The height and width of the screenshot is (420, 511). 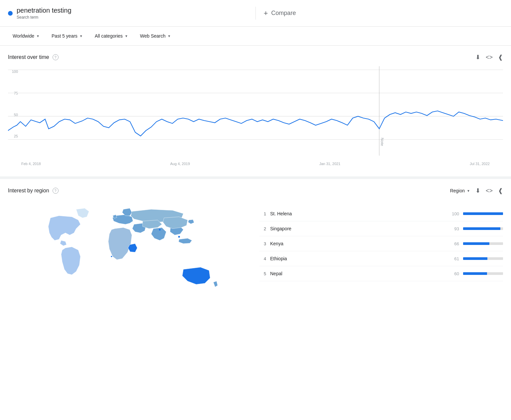 I want to click on map-container, so click(x=130, y=256).